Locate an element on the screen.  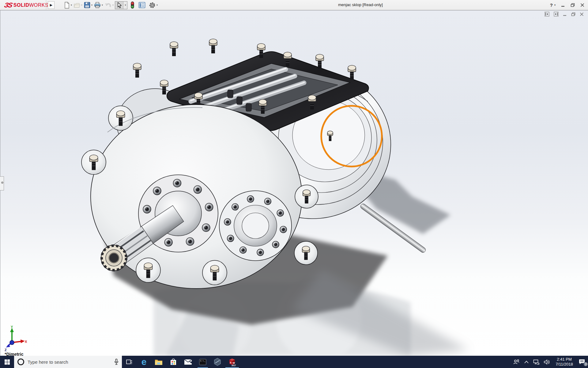
microphone-icon is located at coordinates (116, 362).